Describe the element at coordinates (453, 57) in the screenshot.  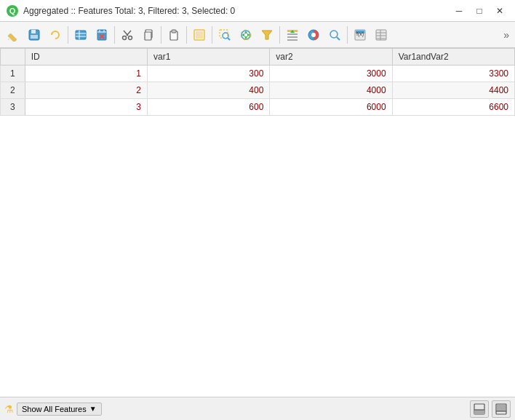
I see `col-header-var1andvar2: Var1andVar2` at that location.